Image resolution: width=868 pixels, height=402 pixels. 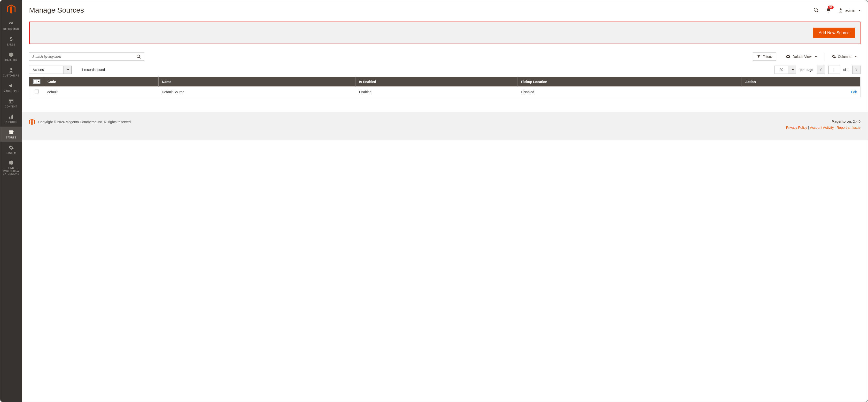 What do you see at coordinates (11, 57) in the screenshot?
I see `sidebar-item-catalog: CATALOG` at bounding box center [11, 57].